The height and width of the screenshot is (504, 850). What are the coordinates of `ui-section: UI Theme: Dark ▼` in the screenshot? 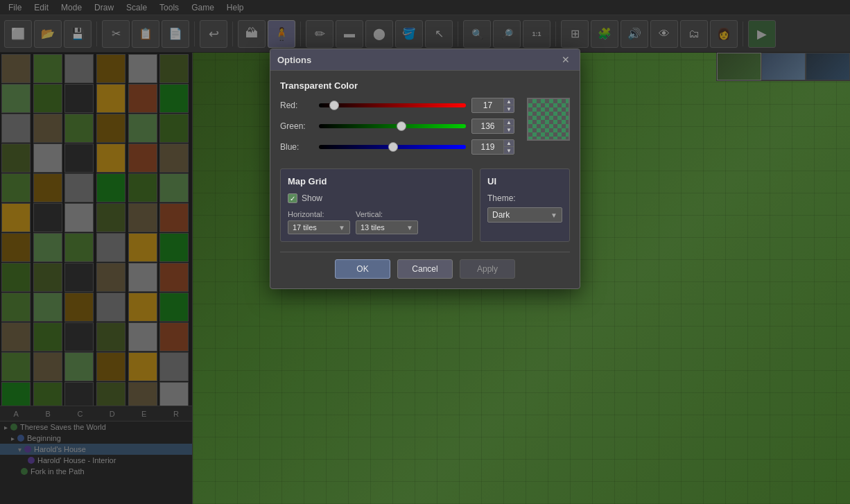 It's located at (525, 205).